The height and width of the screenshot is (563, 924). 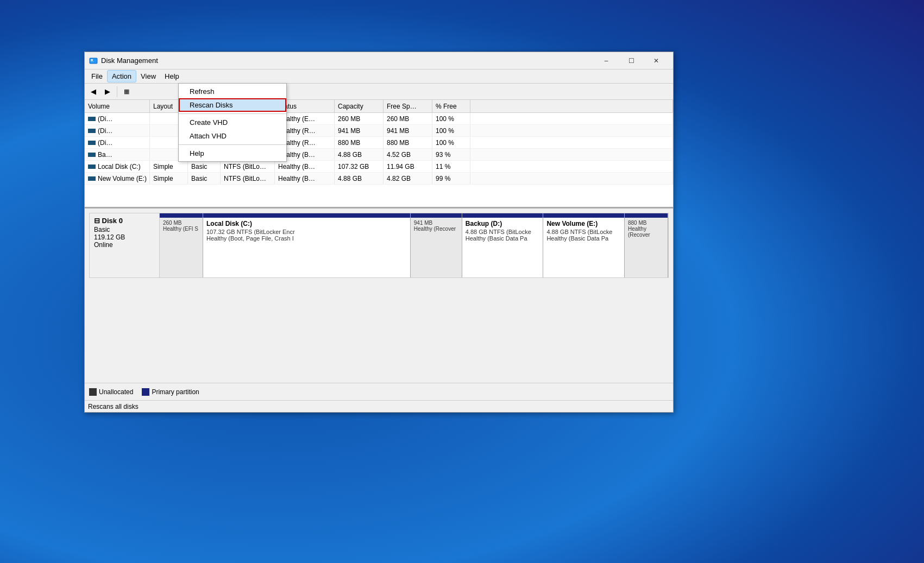 What do you see at coordinates (148, 76) in the screenshot?
I see `menu-view: View` at bounding box center [148, 76].